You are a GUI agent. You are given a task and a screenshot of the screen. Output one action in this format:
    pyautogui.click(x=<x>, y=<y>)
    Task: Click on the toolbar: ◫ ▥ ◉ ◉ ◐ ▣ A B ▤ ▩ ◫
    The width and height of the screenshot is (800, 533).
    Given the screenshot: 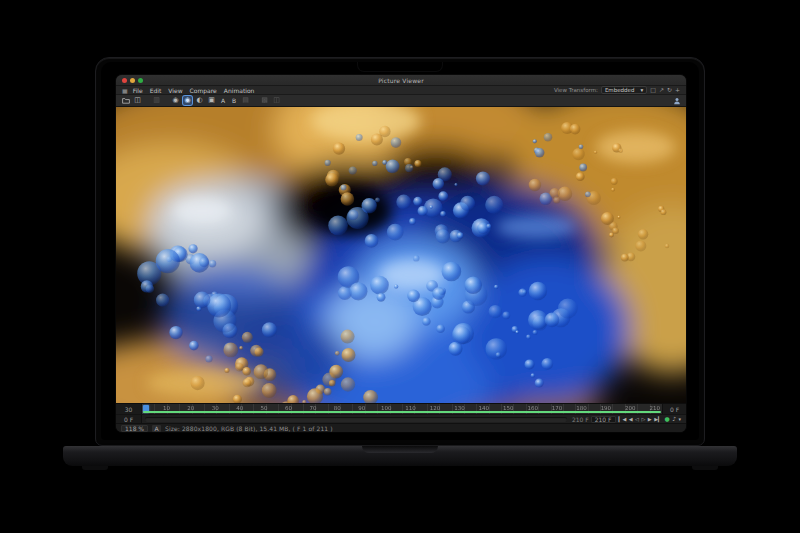 What is the action you would take?
    pyautogui.click(x=401, y=101)
    